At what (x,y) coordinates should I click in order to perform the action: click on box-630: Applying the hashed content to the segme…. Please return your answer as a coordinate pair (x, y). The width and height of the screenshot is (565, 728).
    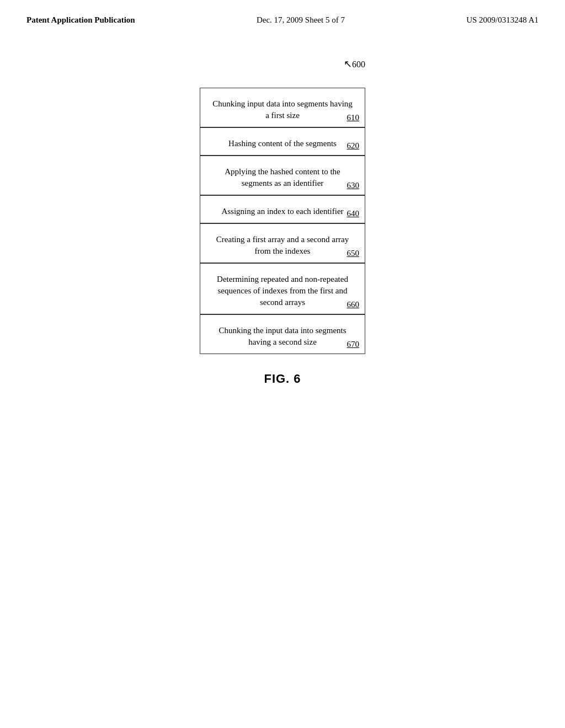
    Looking at the image, I should click on (282, 175).